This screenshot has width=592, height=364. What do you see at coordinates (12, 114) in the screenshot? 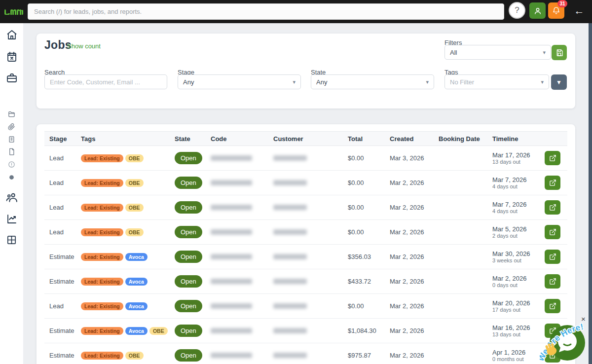
I see `folder-icon` at bounding box center [12, 114].